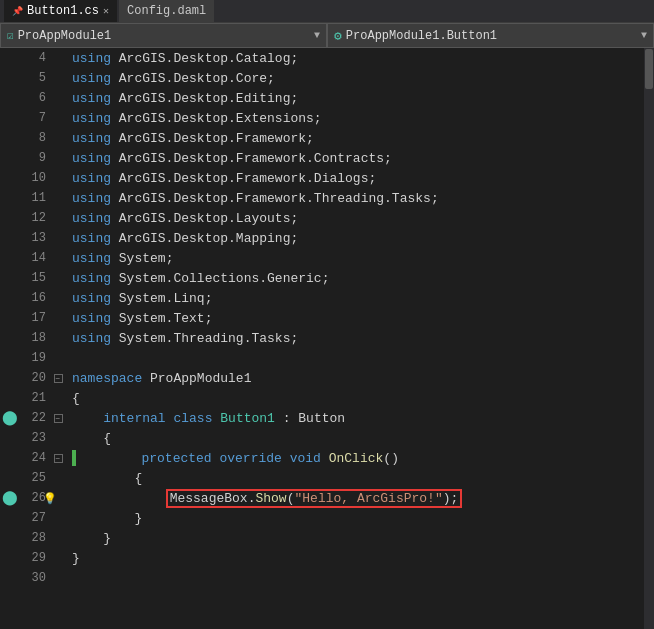  I want to click on code-line-21: {, so click(356, 398).